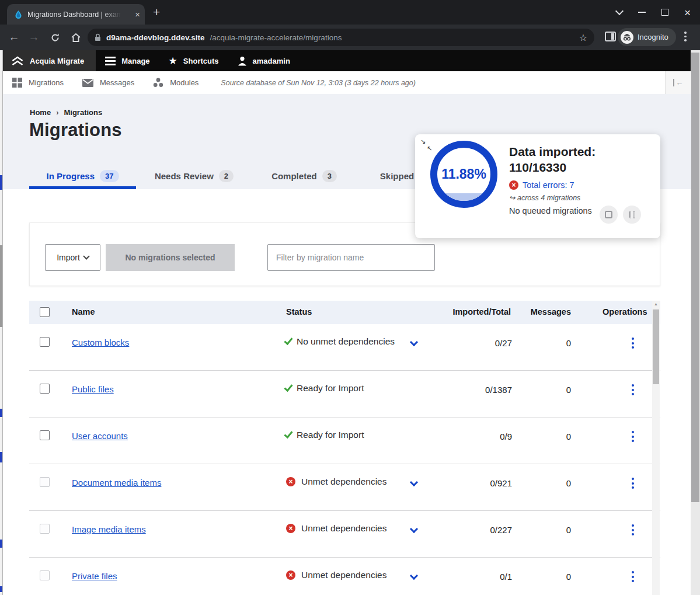 The image size is (700, 595). What do you see at coordinates (341, 37) in the screenshot?
I see `address-bar: d9ama-ddevblog.ddev.site /acquia-migrate…` at bounding box center [341, 37].